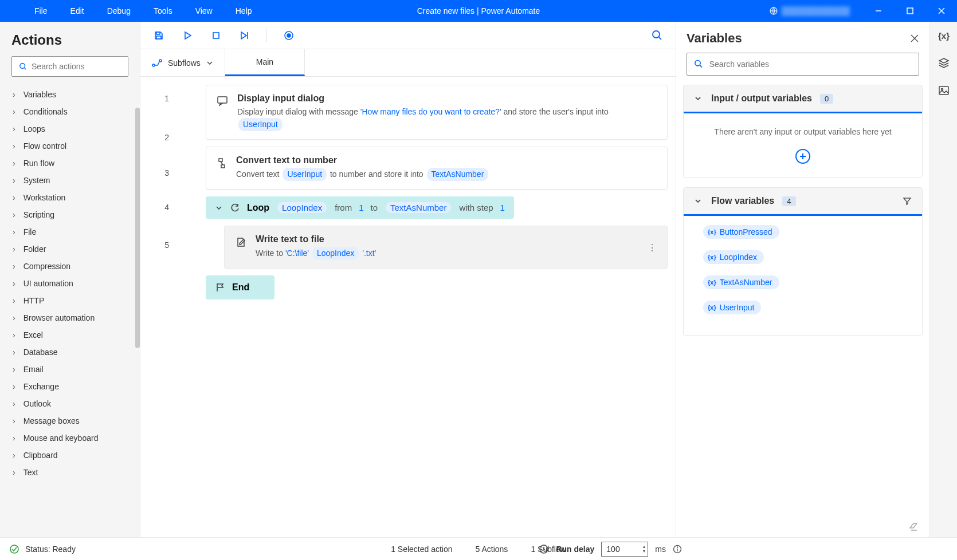  I want to click on empty-message: There aren't any input or output variabl…, so click(803, 132).